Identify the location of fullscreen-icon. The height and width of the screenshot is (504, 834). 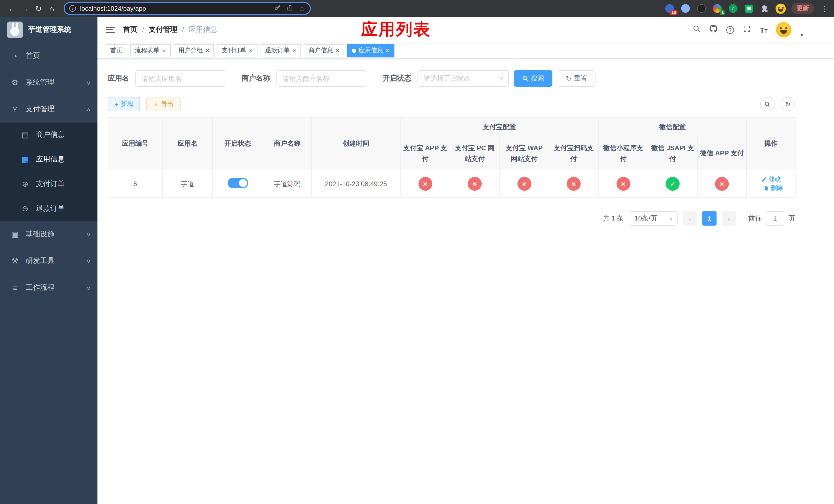
(747, 30).